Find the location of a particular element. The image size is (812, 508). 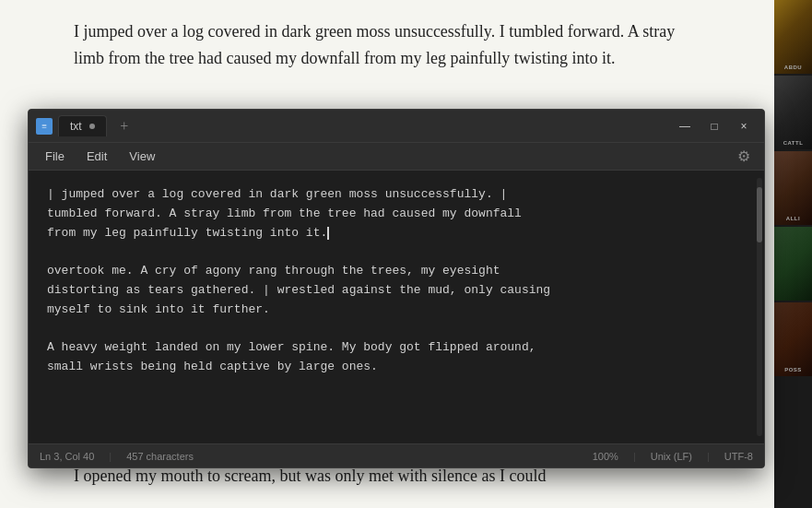

thumbnail-3-label: ALLI is located at coordinates (793, 219).